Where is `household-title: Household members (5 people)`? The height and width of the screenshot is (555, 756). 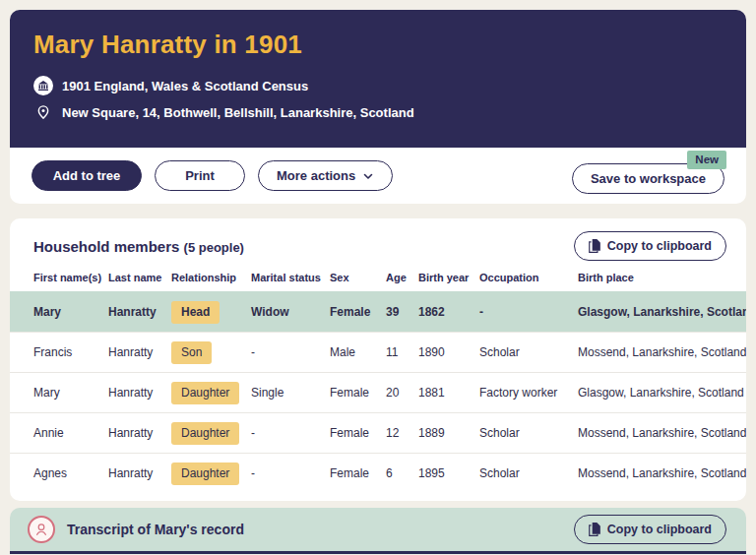 household-title: Household members (5 people) is located at coordinates (139, 246).